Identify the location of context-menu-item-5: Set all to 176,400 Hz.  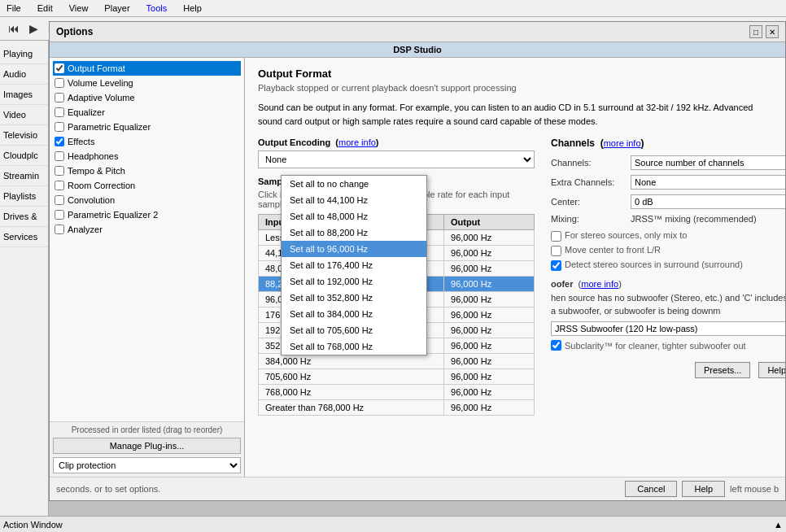
(354, 265).